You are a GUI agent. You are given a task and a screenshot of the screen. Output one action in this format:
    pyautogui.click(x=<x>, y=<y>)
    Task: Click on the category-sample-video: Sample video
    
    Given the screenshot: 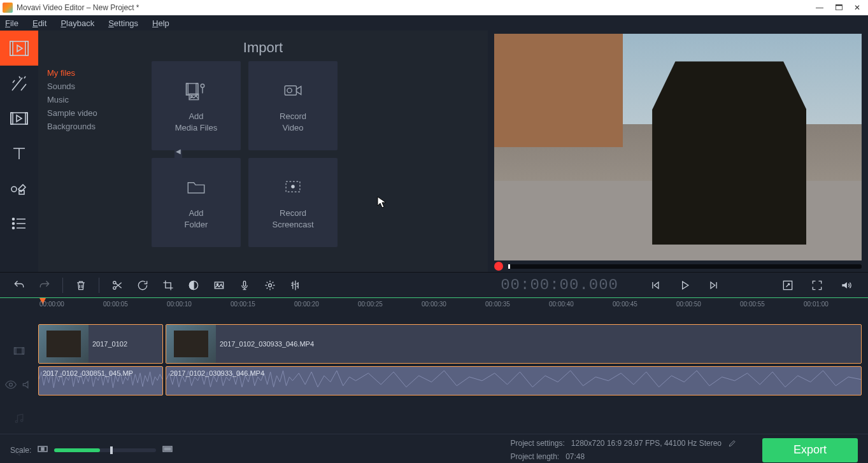 What is the action you would take?
    pyautogui.click(x=95, y=113)
    